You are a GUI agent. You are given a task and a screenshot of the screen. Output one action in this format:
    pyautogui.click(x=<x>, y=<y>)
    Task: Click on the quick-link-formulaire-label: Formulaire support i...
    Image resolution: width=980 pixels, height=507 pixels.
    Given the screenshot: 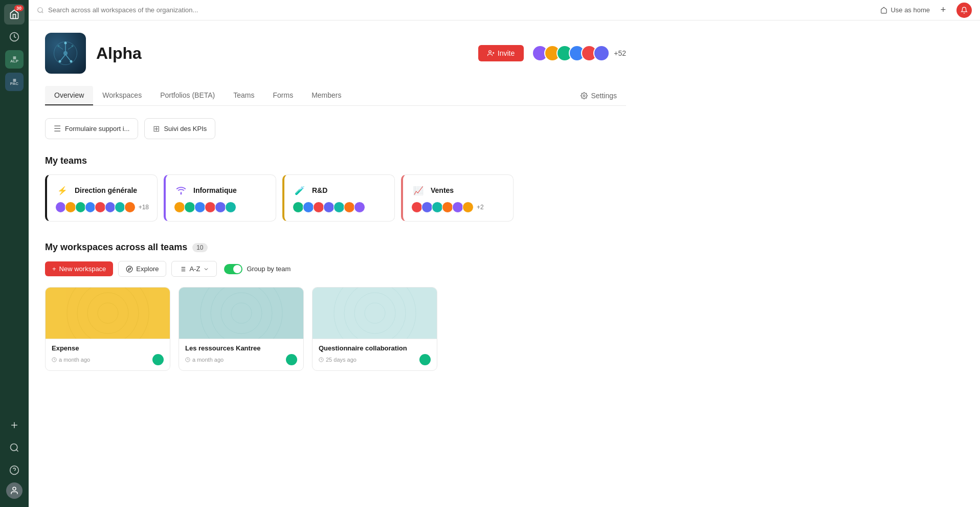 What is the action you would take?
    pyautogui.click(x=97, y=129)
    